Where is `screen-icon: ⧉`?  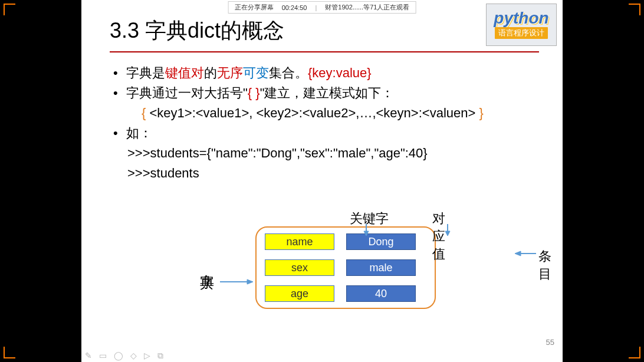
screen-icon: ⧉ is located at coordinates (160, 356).